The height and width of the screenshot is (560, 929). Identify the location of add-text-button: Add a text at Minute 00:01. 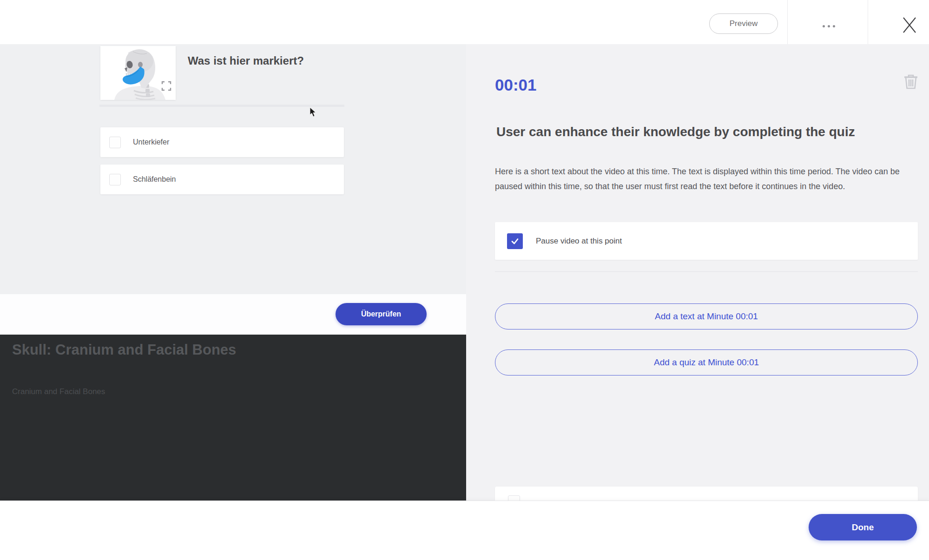
(706, 316).